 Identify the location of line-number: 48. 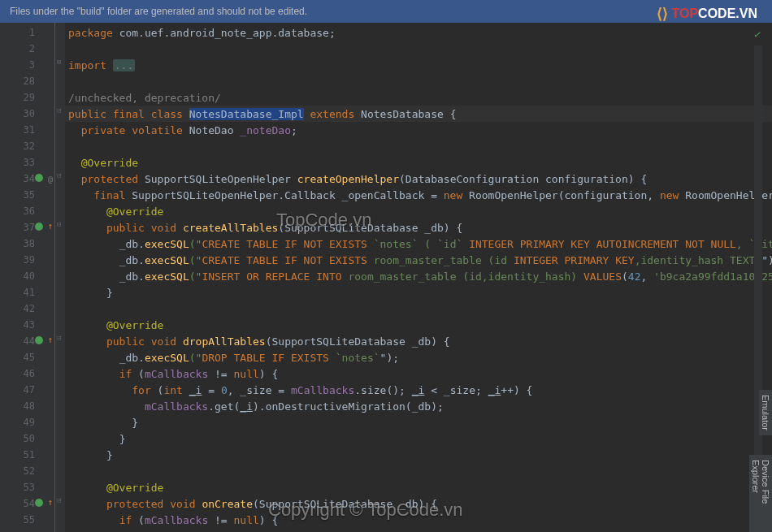
(28, 406).